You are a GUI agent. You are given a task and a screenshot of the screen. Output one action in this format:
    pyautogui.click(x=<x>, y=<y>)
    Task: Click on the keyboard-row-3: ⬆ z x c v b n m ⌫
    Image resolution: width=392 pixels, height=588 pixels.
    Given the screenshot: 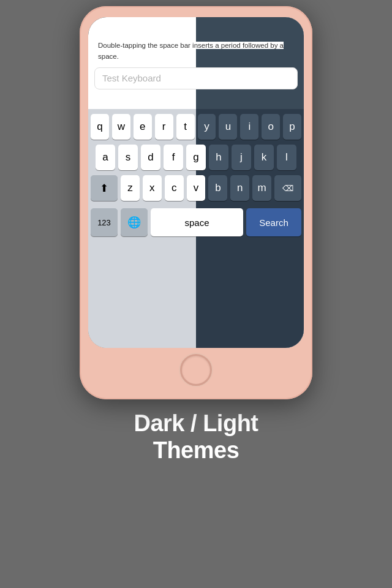 What is the action you would take?
    pyautogui.click(x=196, y=188)
    